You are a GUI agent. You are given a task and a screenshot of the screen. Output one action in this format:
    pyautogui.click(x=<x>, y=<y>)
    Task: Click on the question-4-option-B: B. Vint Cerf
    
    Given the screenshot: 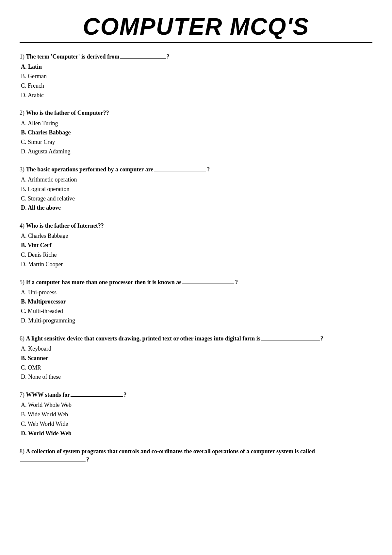 What is the action you would take?
    pyautogui.click(x=197, y=245)
    